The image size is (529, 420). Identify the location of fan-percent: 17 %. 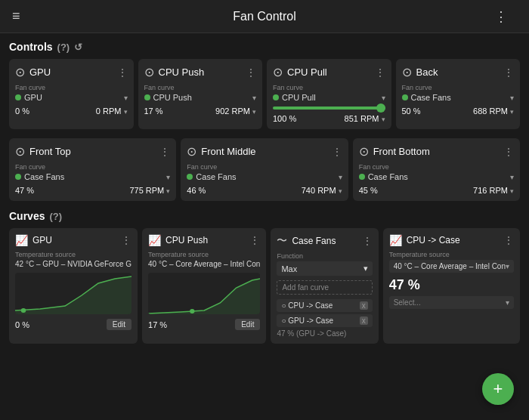
(154, 111).